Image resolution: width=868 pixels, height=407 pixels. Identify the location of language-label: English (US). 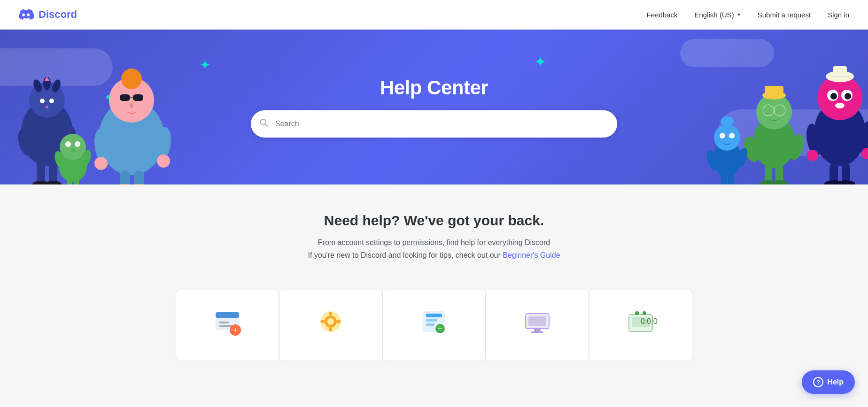
(714, 15).